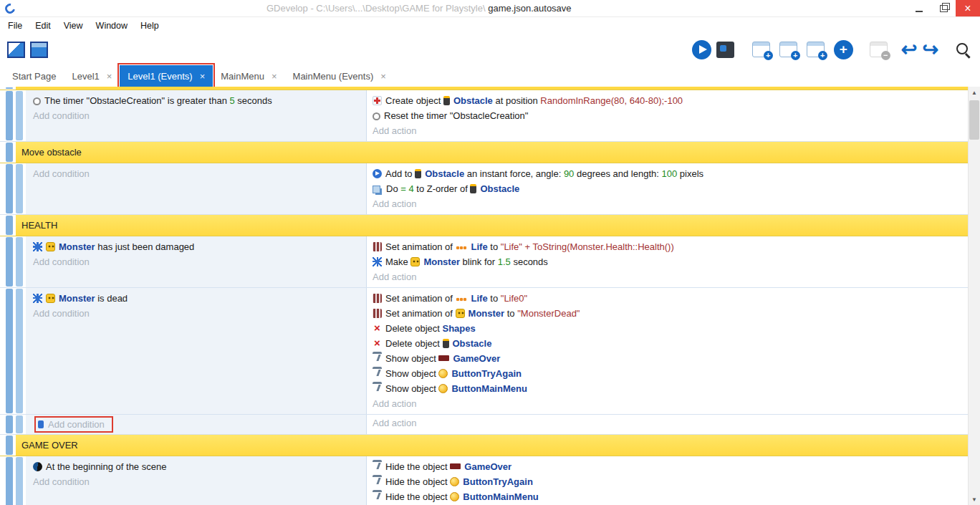 This screenshot has width=980, height=505. I want to click on actions-cell: Hide the object GameOverHide the object …, so click(668, 481).